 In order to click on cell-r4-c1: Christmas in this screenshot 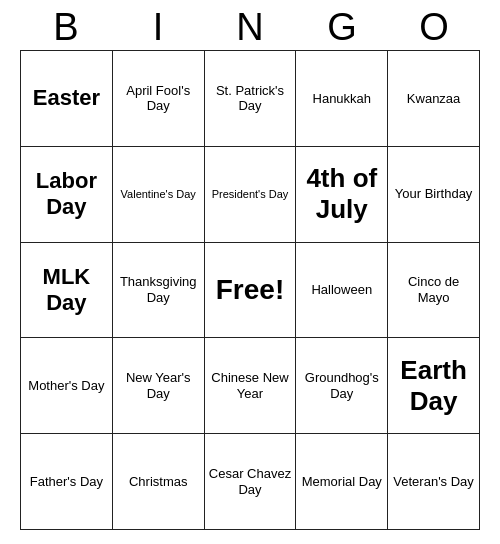, I will do `click(159, 482)`.